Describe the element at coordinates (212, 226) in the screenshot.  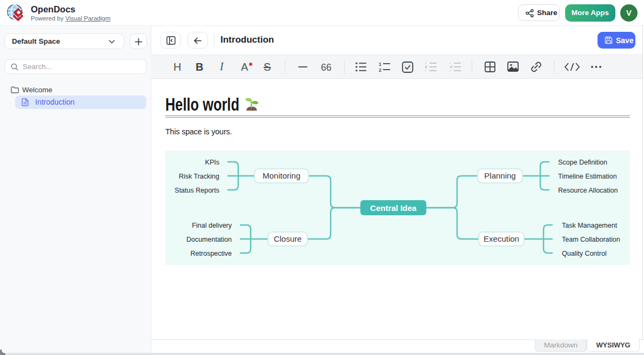
I see `svg-text: Final delivery` at that location.